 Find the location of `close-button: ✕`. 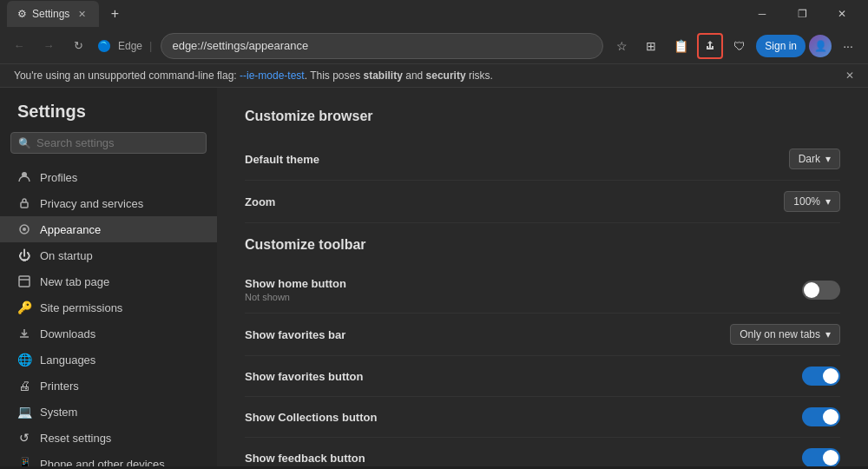

close-button: ✕ is located at coordinates (842, 14).